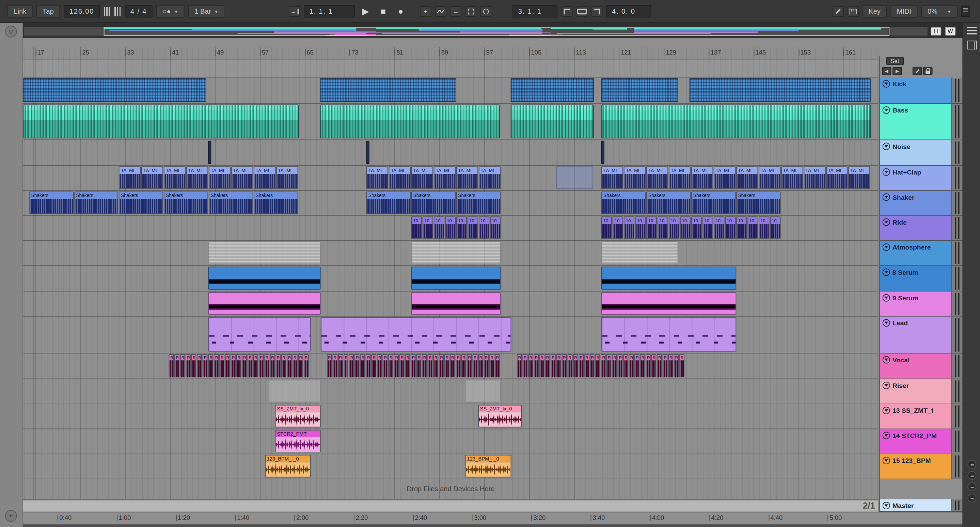 This screenshot has width=980, height=527. I want to click on clip-lead, so click(259, 334).